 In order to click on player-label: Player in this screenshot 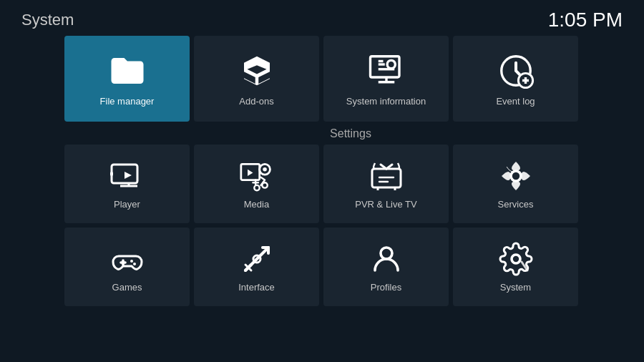, I will do `click(127, 205)`.